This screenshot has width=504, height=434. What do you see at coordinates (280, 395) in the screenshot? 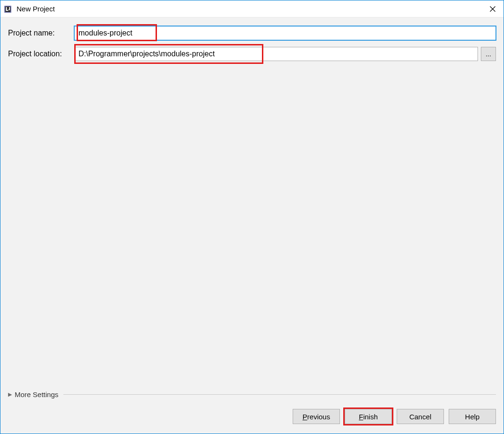
I see `separator-line` at bounding box center [280, 395].